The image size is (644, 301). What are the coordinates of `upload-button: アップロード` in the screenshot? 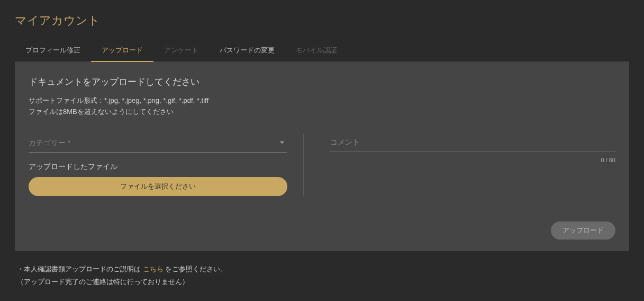 It's located at (583, 231).